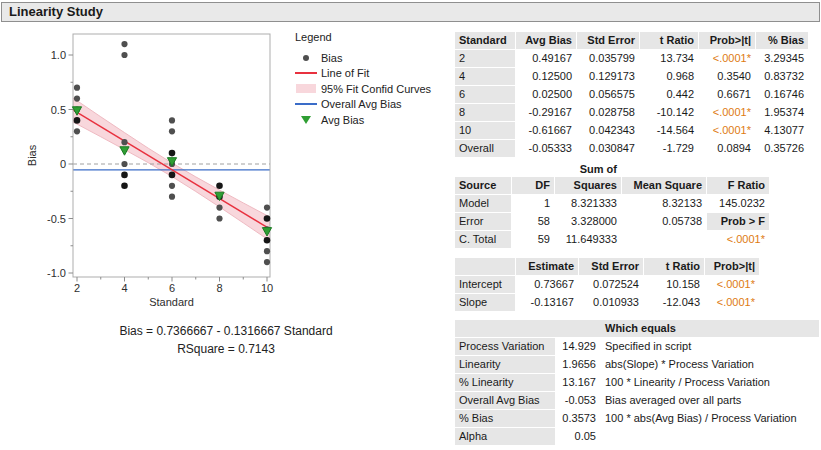  Describe the element at coordinates (607, 302) in the screenshot. I see `table-row: Slope-0.131670.010933-12.043<.0001*` at that location.